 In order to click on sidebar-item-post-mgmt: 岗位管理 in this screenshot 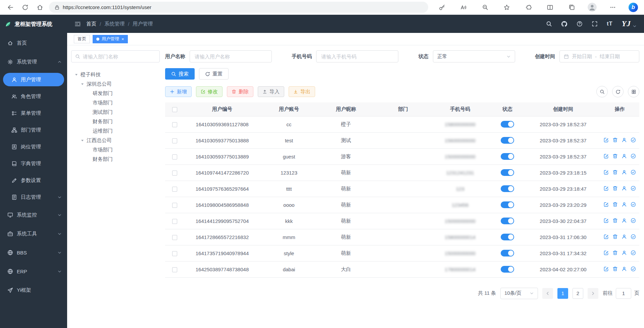, I will do `click(34, 147)`.